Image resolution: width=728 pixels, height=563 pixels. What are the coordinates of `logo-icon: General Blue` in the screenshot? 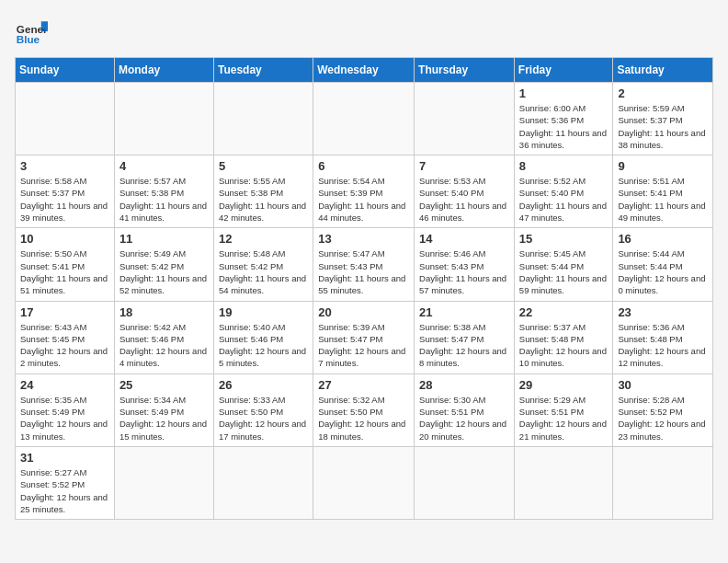 It's located at (31, 31).